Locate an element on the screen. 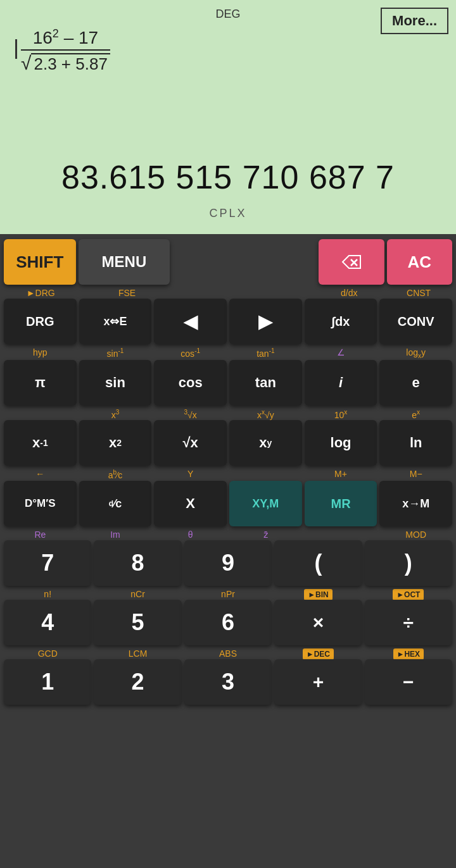 This screenshot has height=868, width=456. y-lbl: Y is located at coordinates (190, 474).